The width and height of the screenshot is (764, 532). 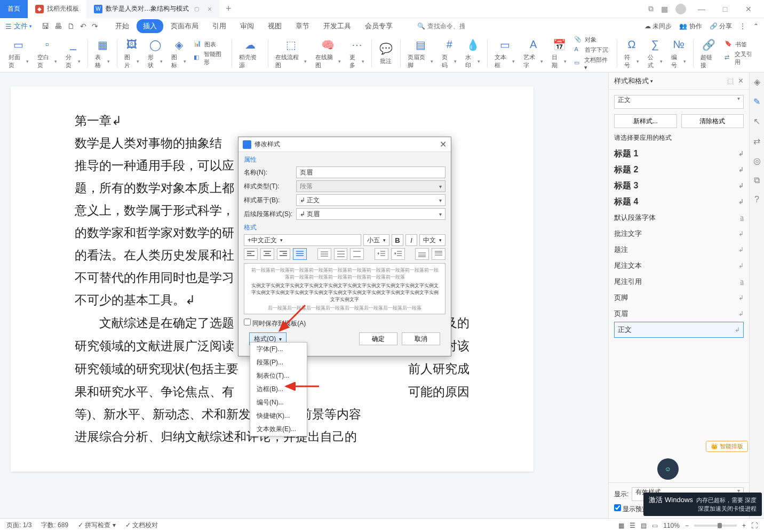 I want to click on ribbon-在线脑图: 🧠在线脑图▾, so click(x=328, y=53).